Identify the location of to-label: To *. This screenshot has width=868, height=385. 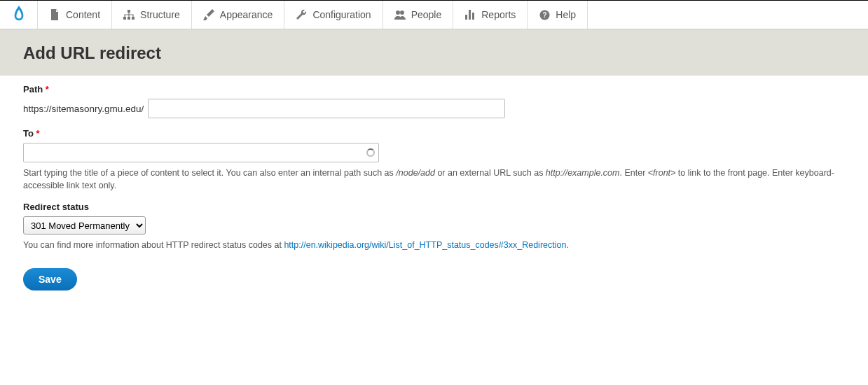
(434, 133).